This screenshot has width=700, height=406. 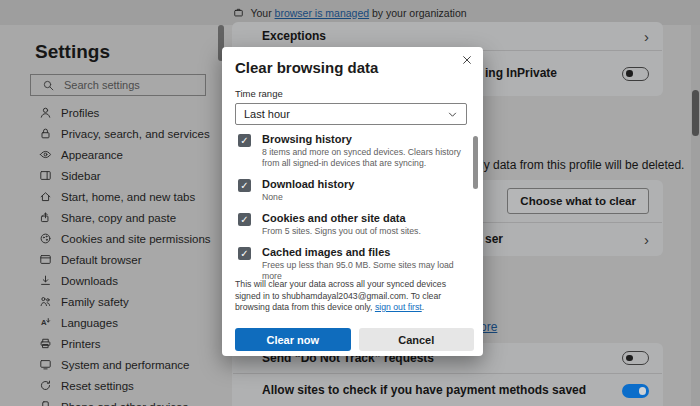 I want to click on chevron-down-icon, so click(x=452, y=114).